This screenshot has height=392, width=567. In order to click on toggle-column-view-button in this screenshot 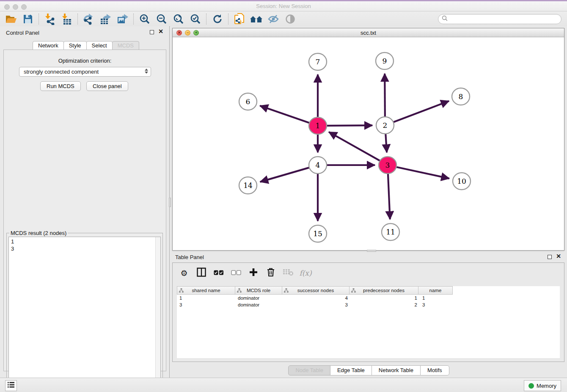, I will do `click(201, 273)`.